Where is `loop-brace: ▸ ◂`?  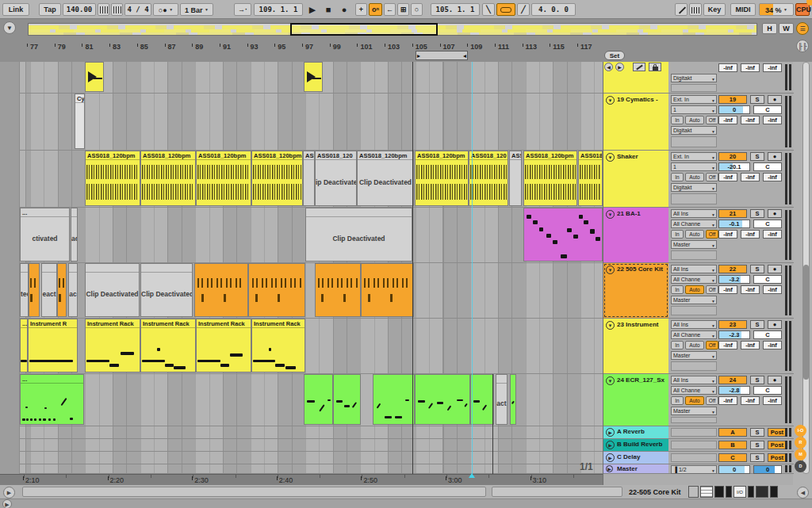
loop-brace: ▸ ◂ is located at coordinates (442, 55).